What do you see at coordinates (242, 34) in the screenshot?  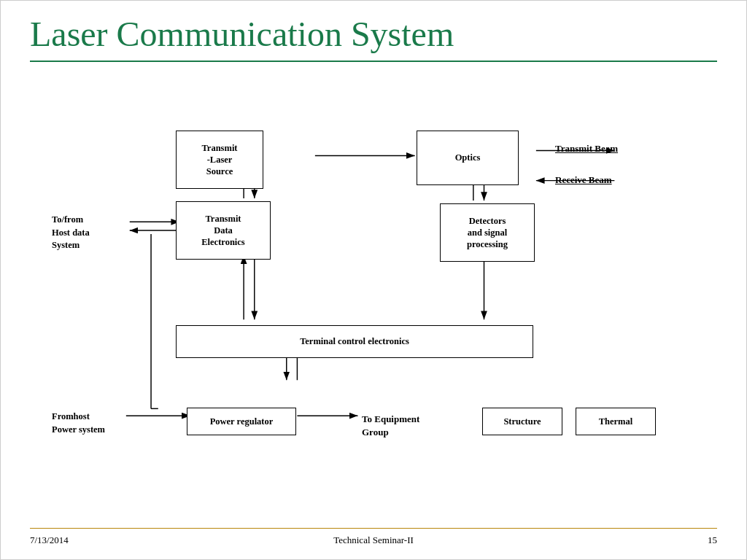 I see `slide-title: Laser Communication System` at bounding box center [242, 34].